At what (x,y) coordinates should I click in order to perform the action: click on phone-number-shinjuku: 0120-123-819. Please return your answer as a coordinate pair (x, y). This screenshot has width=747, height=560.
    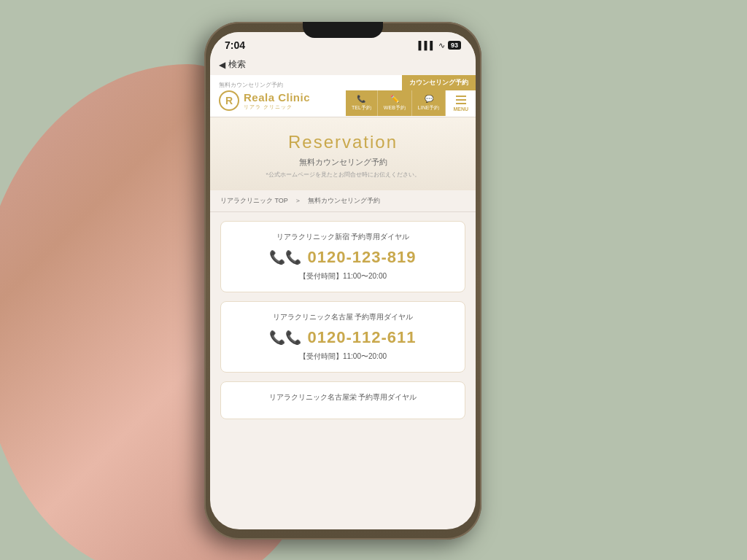
    Looking at the image, I should click on (362, 257).